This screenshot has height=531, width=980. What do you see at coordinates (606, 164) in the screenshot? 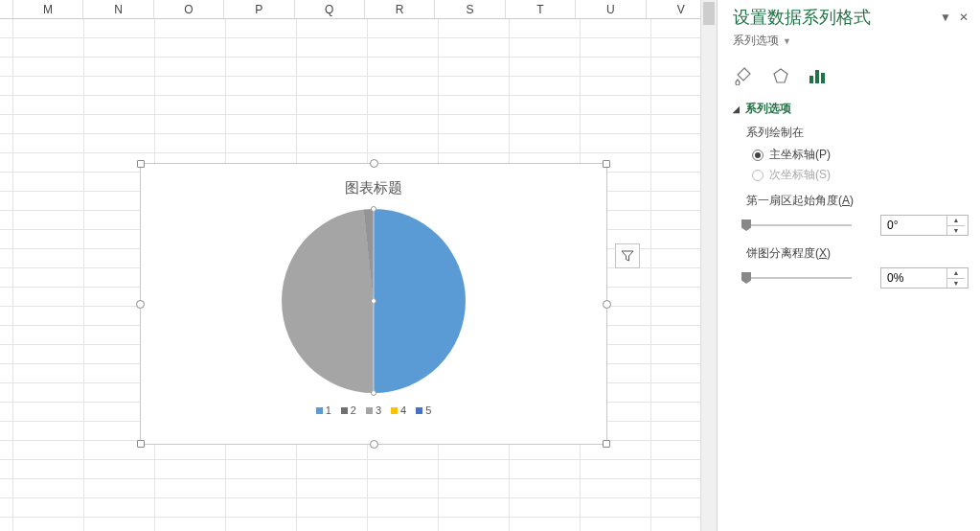
I see `resize-handle-ne` at bounding box center [606, 164].